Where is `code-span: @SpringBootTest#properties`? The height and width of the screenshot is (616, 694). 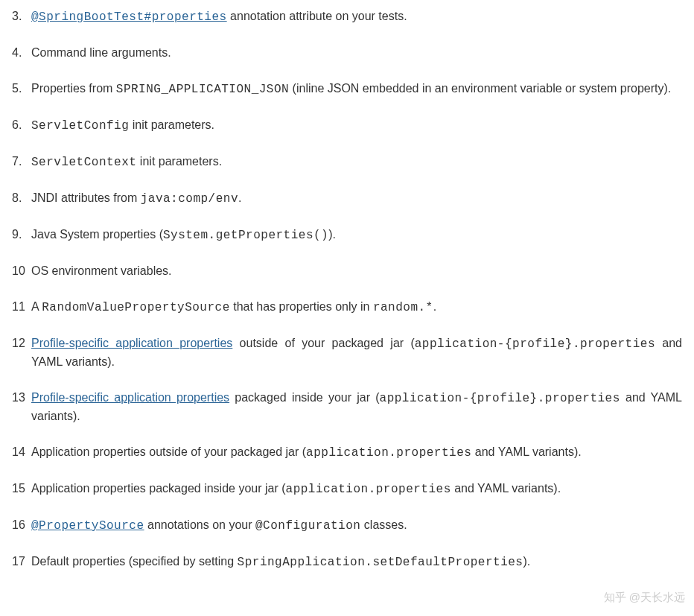
code-span: @SpringBootTest#properties is located at coordinates (130, 17).